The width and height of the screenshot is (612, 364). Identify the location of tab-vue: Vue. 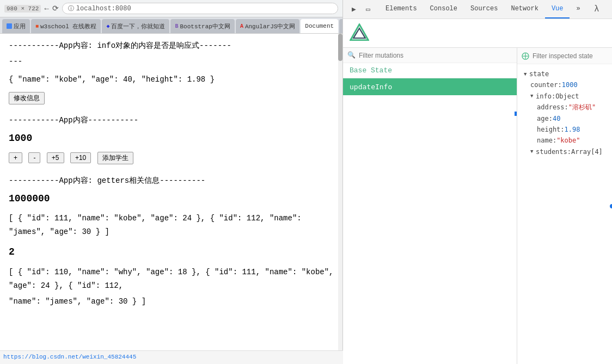
(558, 9).